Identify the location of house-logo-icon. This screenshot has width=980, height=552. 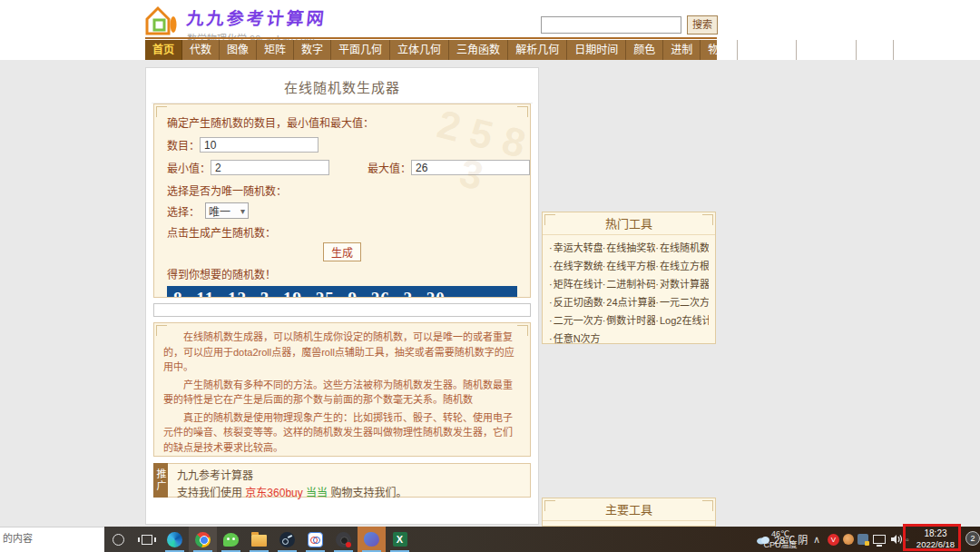
(162, 21).